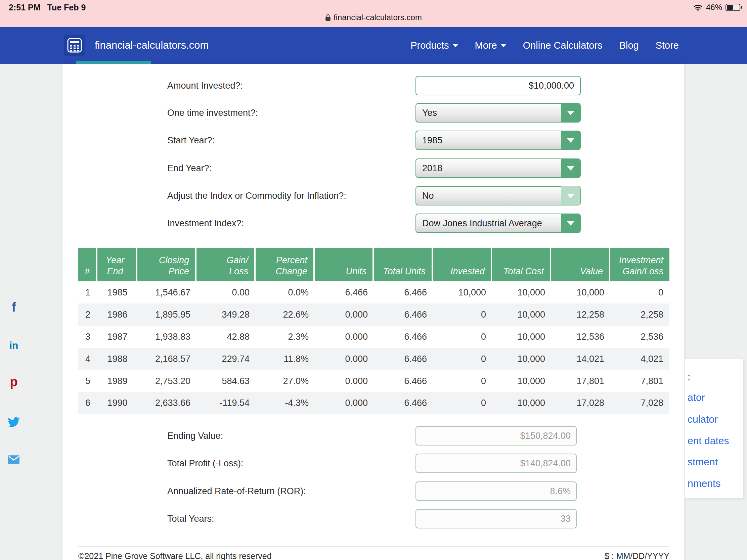 Image resolution: width=747 pixels, height=560 pixels. What do you see at coordinates (14, 423) in the screenshot?
I see `twitter-share-icon` at bounding box center [14, 423].